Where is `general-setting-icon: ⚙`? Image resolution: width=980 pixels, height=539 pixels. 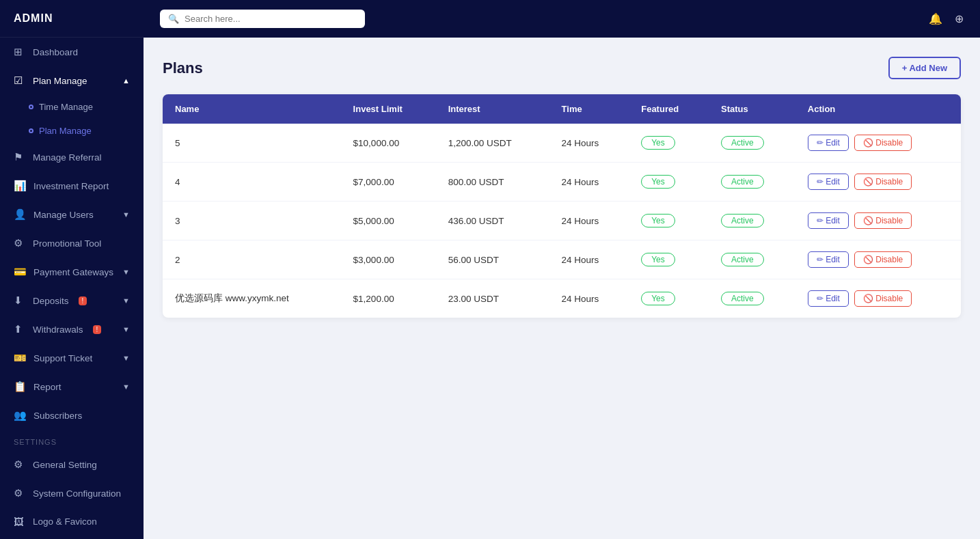 general-setting-icon: ⚙ is located at coordinates (20, 465).